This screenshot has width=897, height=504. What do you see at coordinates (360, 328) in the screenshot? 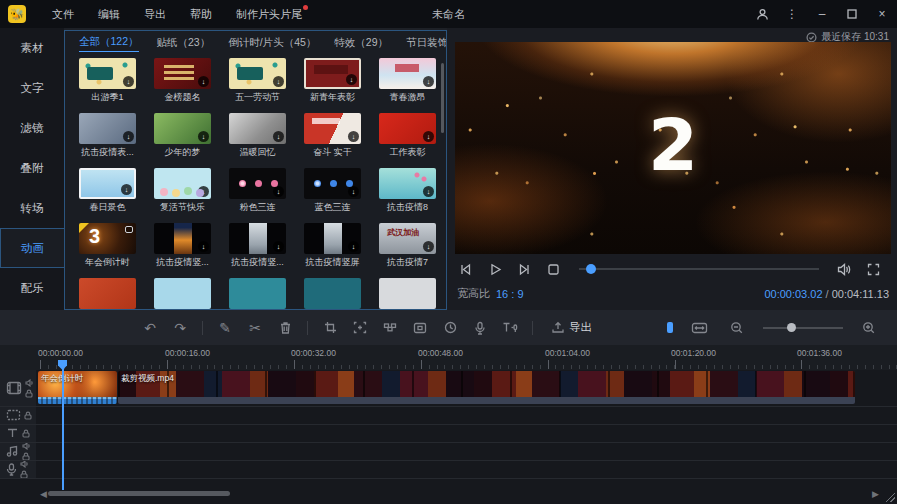
I see `zoom-region-button` at bounding box center [360, 328].